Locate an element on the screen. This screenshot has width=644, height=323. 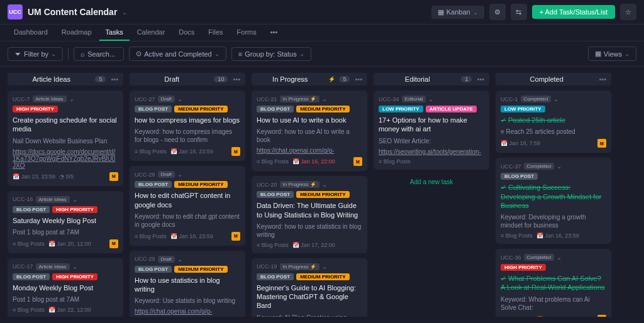
star-icon: ☆ is located at coordinates (628, 12).